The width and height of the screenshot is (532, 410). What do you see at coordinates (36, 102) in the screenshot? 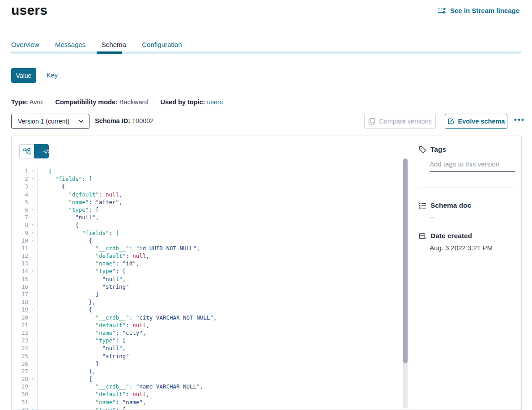
I see `type-value: Avro` at bounding box center [36, 102].